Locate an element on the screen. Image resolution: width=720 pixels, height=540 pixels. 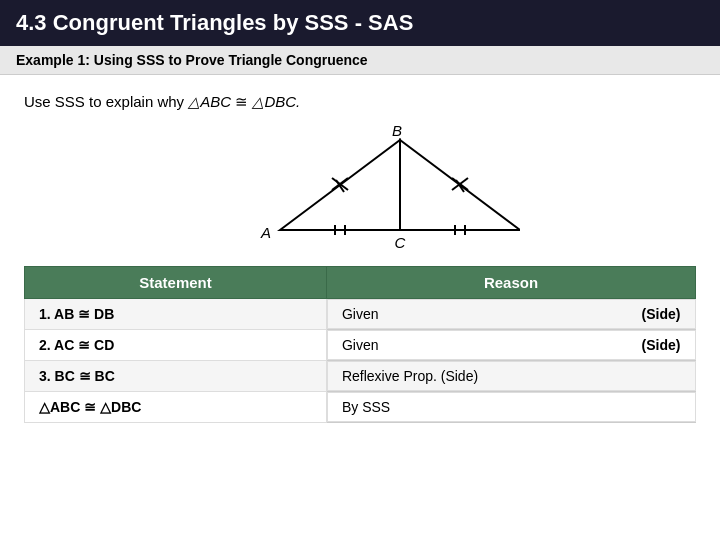
reason-header: Reason is located at coordinates (510, 283).